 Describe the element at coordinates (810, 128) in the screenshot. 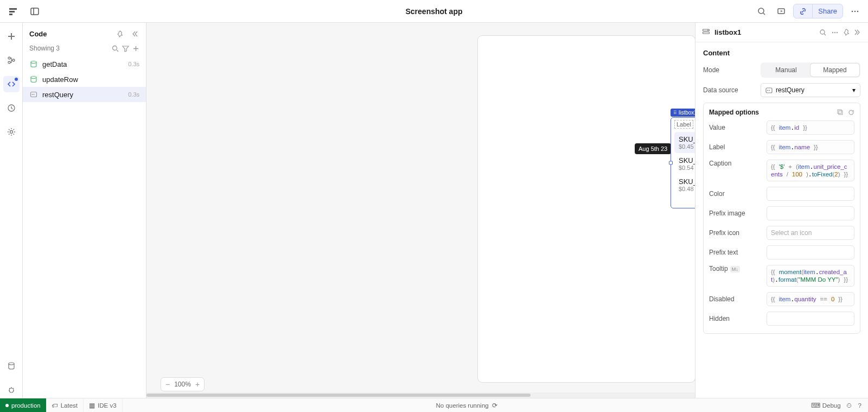

I see `value-input: {{ item.id }}` at that location.